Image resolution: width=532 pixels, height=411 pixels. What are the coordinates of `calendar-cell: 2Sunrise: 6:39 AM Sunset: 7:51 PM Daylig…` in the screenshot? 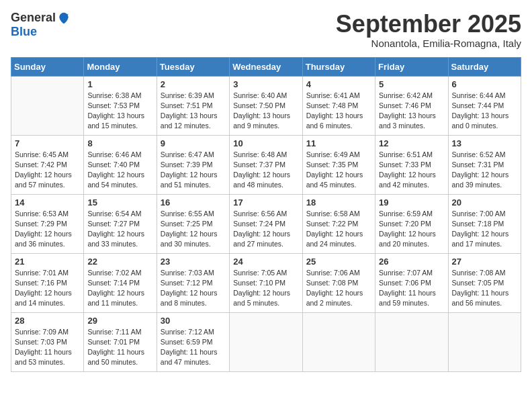 It's located at (193, 105).